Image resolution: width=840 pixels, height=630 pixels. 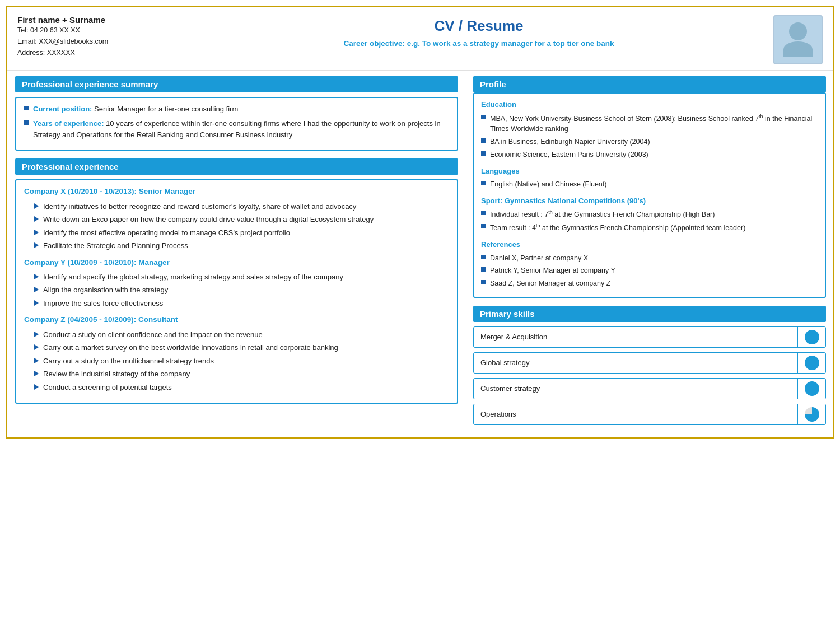 I want to click on header: First name + Surname Tel: 04 20 63 XX XX…, so click(x=420, y=39).